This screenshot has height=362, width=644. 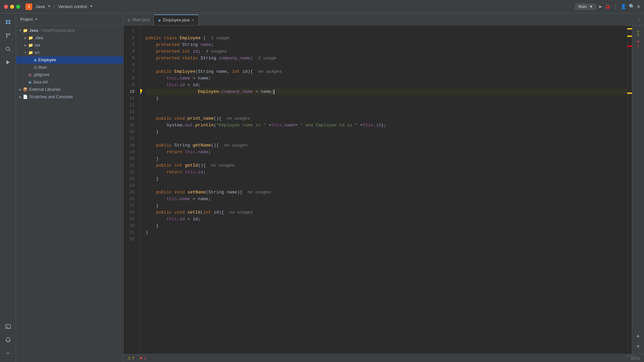 What do you see at coordinates (639, 19) in the screenshot?
I see `tab-menu-button: ⋮` at bounding box center [639, 19].